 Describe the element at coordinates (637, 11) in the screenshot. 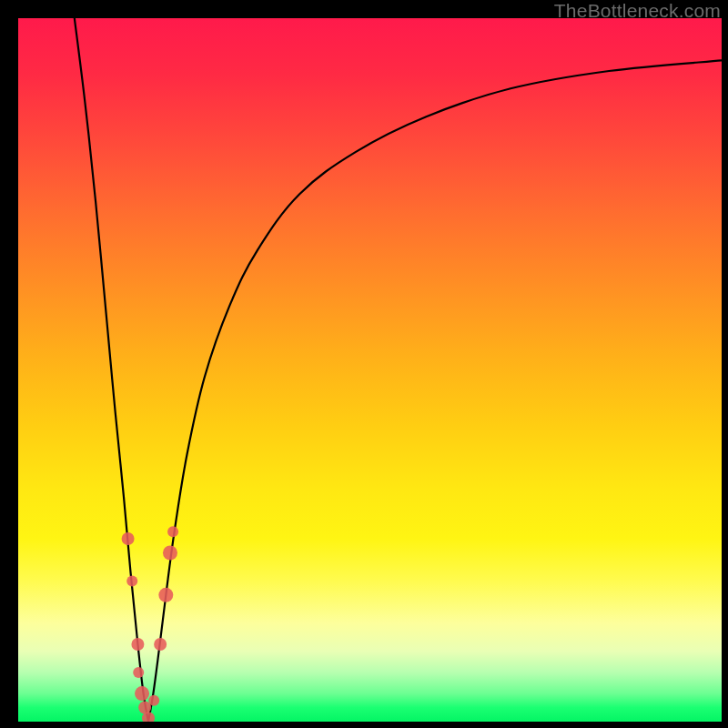

I see `watermark-text: TheBottleneck.com` at that location.